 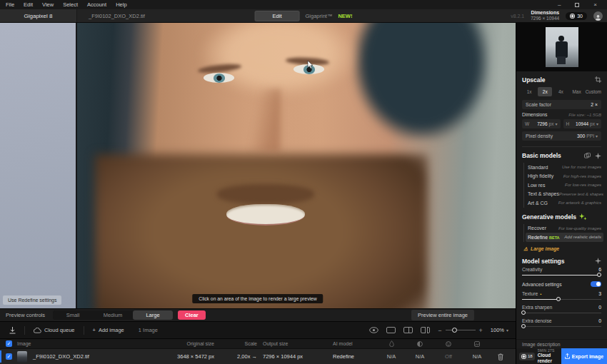 I want to click on model-standard: Standard Use for most images, so click(x=564, y=167).